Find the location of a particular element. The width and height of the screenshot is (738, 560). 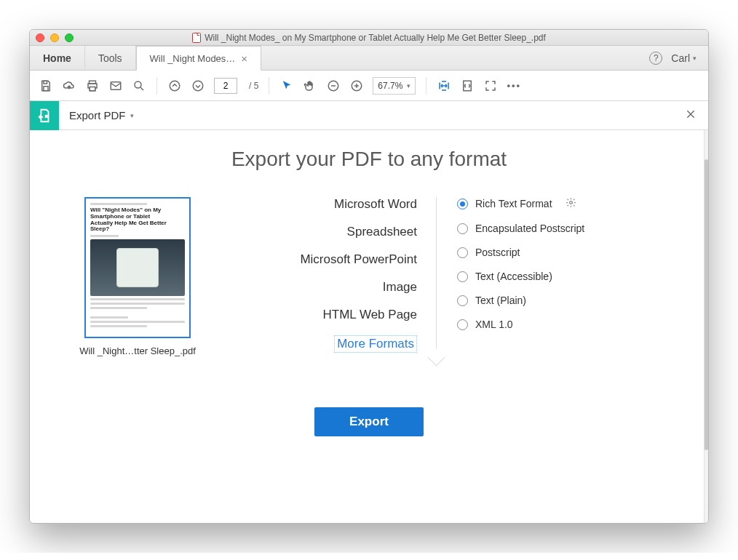

export-pdf-title: Export PDF ▾ is located at coordinates (96, 115).